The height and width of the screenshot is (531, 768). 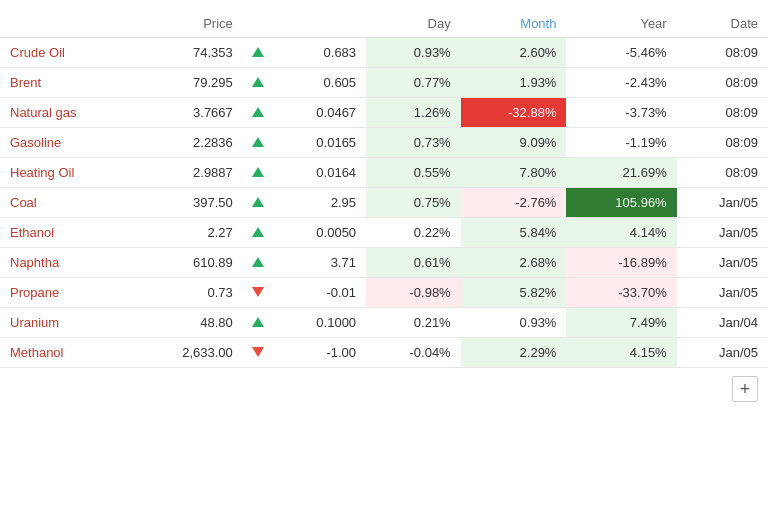 I want to click on header-change, so click(x=320, y=24).